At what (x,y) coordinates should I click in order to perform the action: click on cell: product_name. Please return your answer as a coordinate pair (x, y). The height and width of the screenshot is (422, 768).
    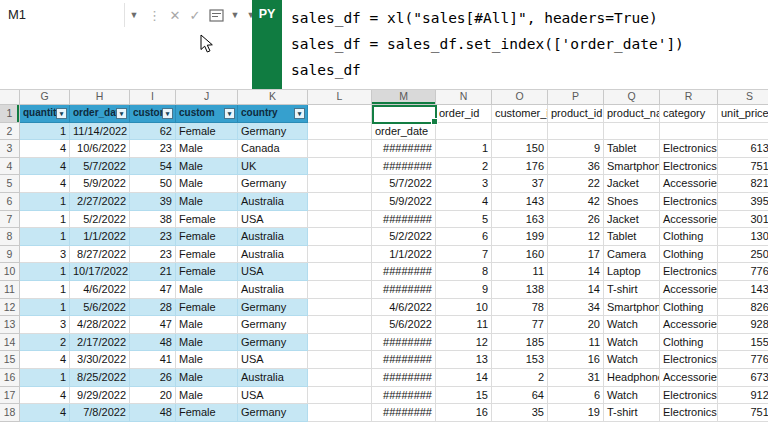
    Looking at the image, I should click on (632, 114).